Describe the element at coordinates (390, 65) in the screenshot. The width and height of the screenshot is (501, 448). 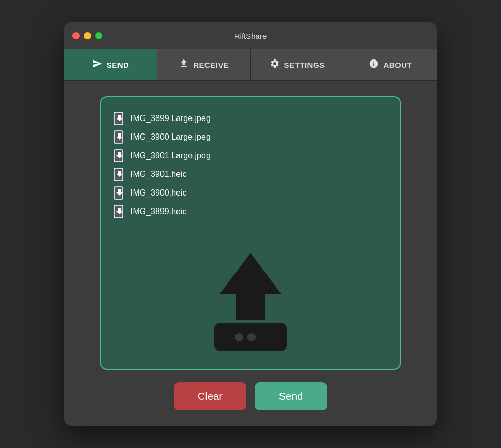
I see `tab-about: ABOUT` at that location.